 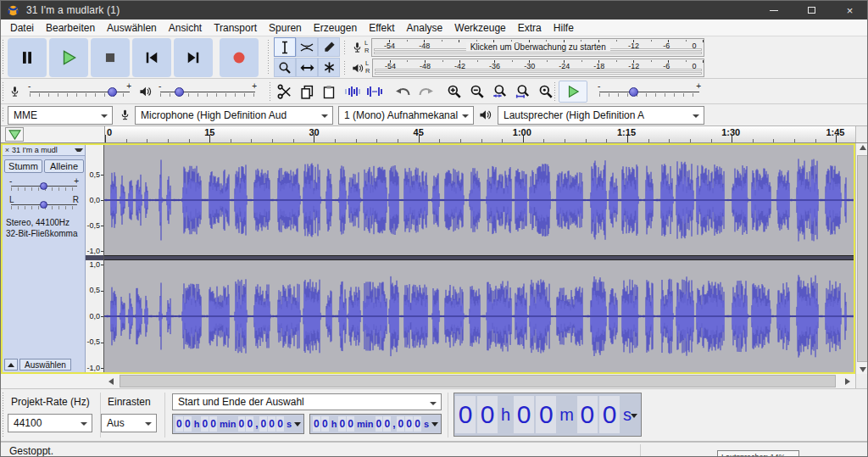 What do you see at coordinates (573, 92) in the screenshot?
I see `play-at-speed-button` at bounding box center [573, 92].